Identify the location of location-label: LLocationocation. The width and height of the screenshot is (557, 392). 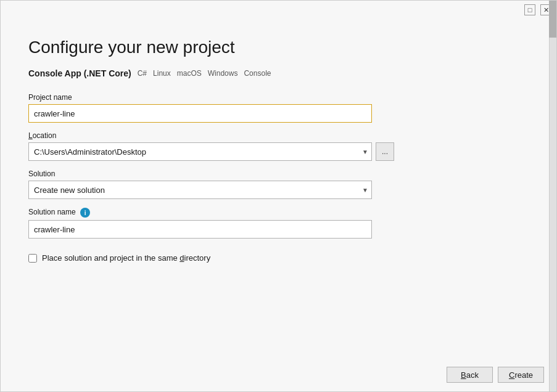
(279, 136).